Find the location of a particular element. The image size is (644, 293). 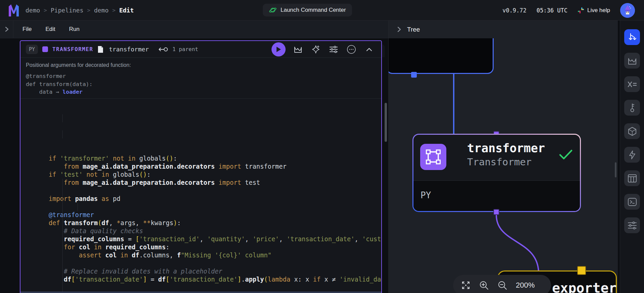

terminal-icon is located at coordinates (632, 202).